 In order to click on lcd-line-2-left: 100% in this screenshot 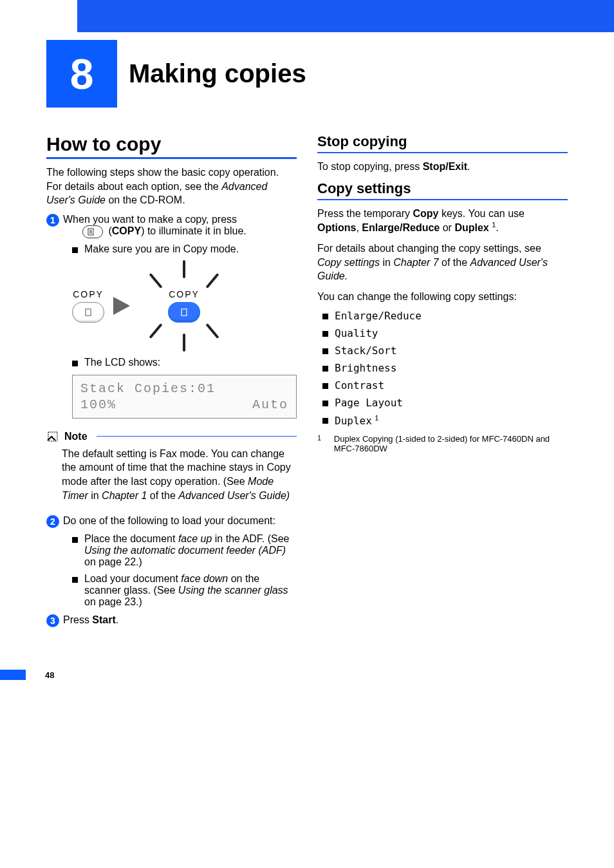, I will do `click(98, 404)`.